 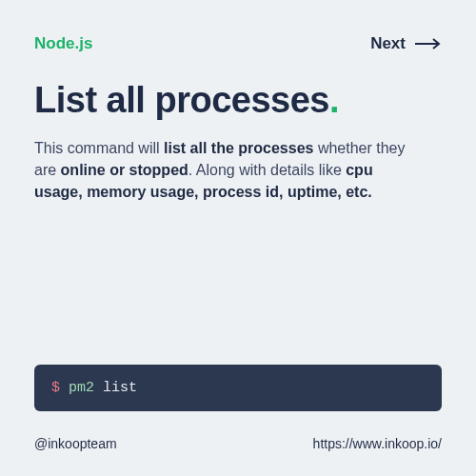 I want to click on page-title: List all processes., so click(x=238, y=101).